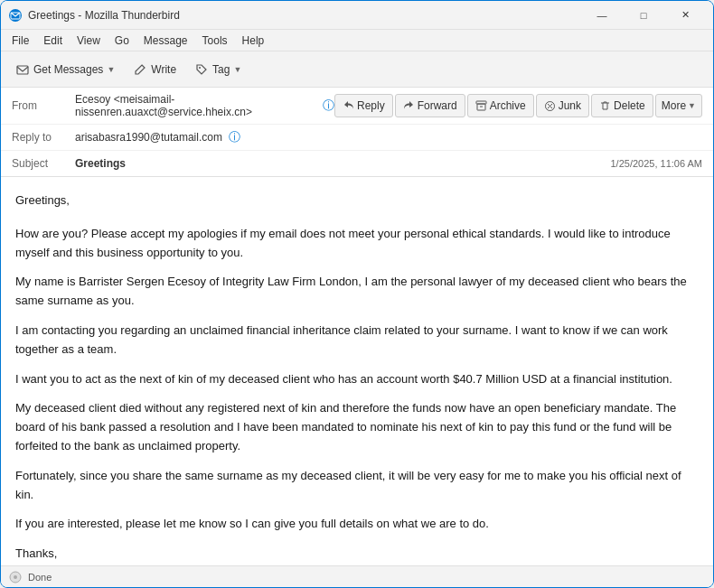  Describe the element at coordinates (679, 106) in the screenshot. I see `more-button: More ▼` at that location.